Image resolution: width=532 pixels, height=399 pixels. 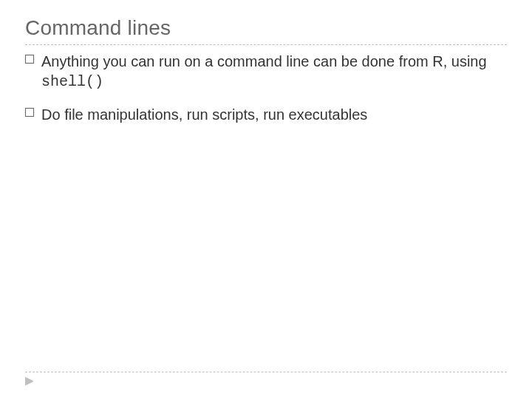 What do you see at coordinates (266, 72) in the screenshot?
I see `list-item: Anything you can run on a command line c…` at bounding box center [266, 72].